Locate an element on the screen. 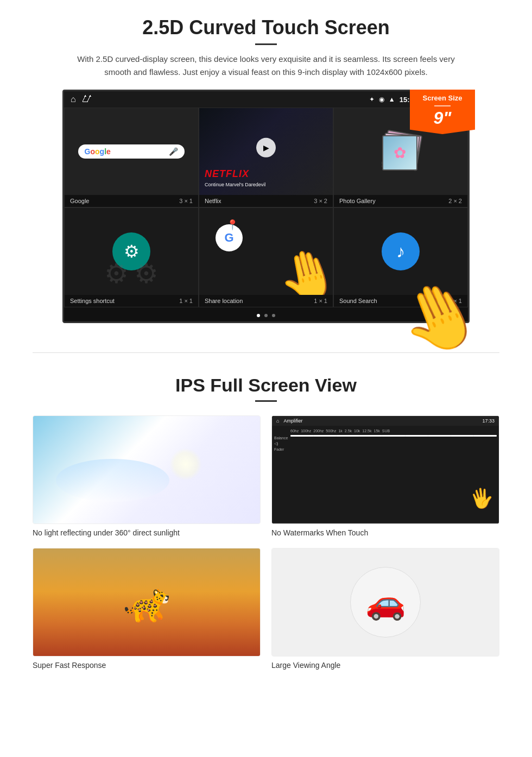 The height and width of the screenshot is (757, 532). car-top-icon: 🚗 is located at coordinates (385, 603).